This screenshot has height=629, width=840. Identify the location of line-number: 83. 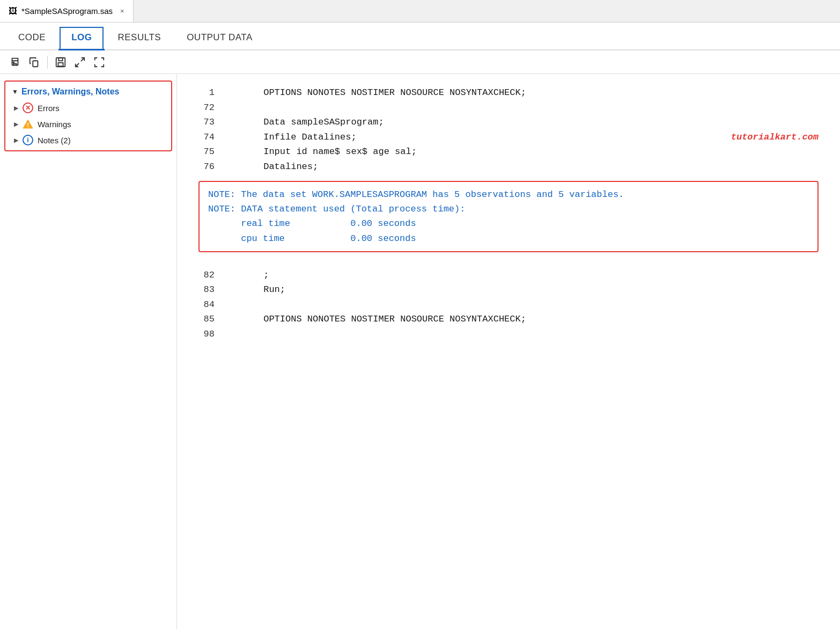
(215, 290).